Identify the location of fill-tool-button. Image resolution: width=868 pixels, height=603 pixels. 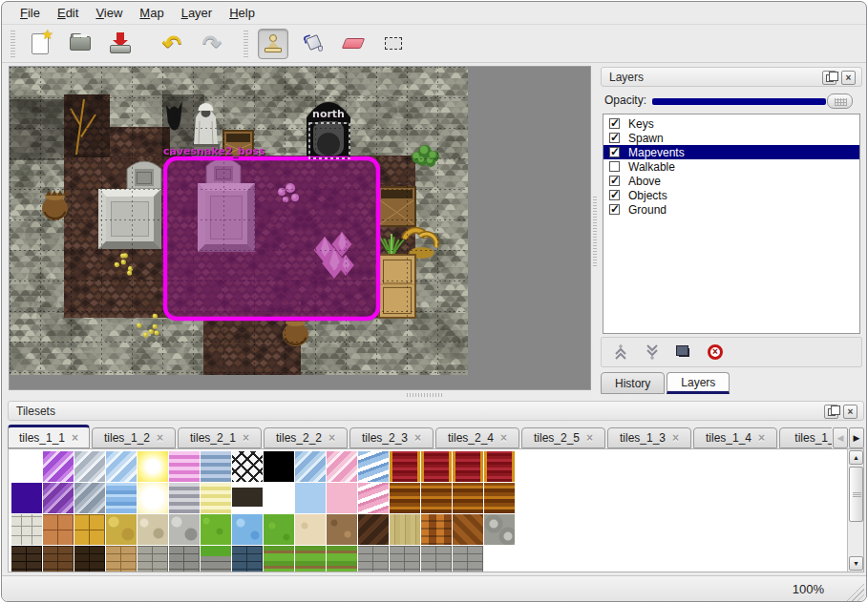
(313, 44).